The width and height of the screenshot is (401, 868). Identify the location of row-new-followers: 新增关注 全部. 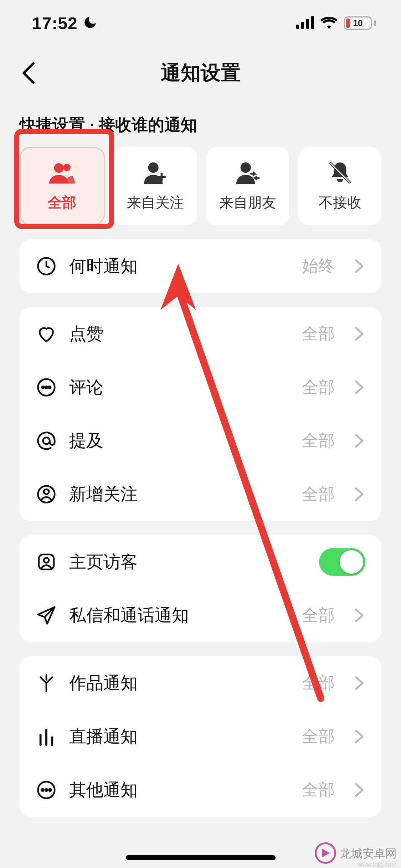
(200, 494).